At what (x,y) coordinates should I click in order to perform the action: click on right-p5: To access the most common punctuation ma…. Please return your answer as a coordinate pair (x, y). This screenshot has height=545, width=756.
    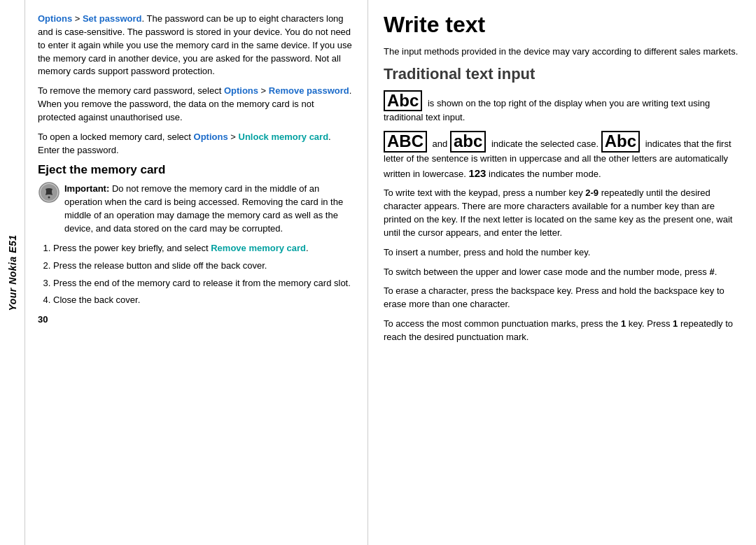
    Looking at the image, I should click on (561, 331).